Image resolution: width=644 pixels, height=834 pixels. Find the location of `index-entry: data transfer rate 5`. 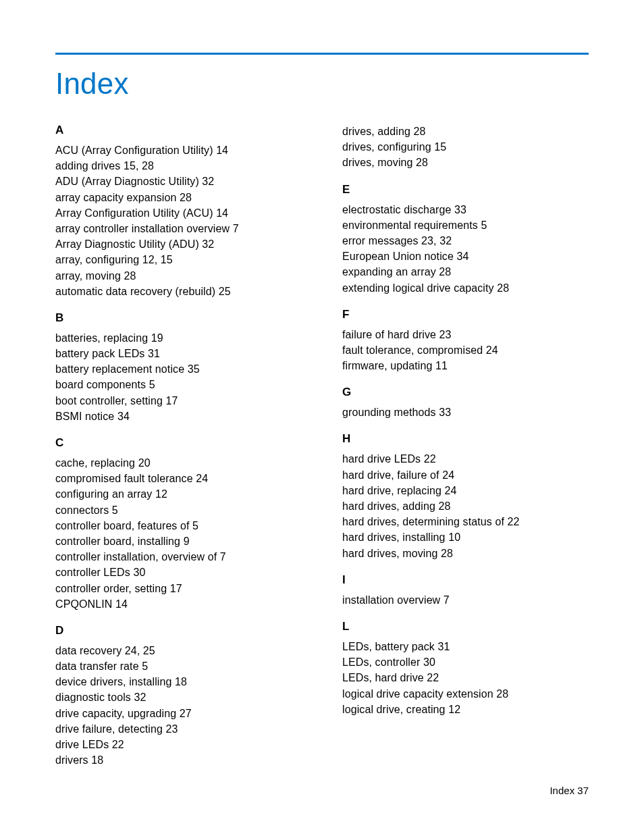

index-entry: data transfer rate 5 is located at coordinates (178, 666).